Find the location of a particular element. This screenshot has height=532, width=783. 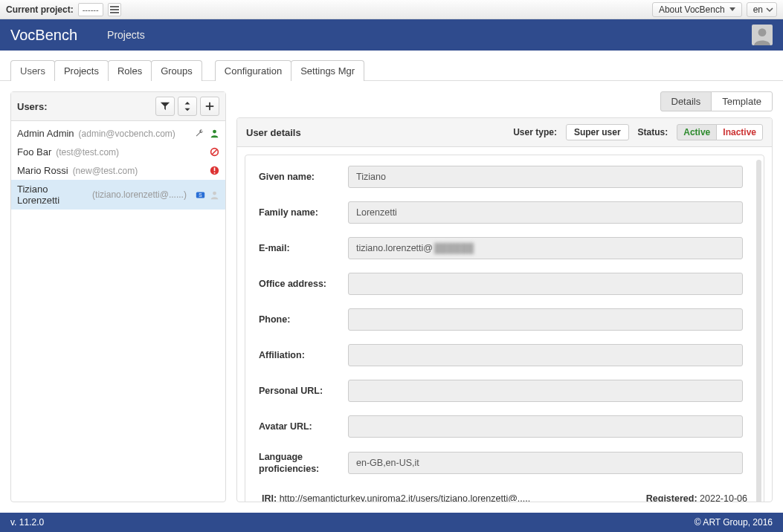

brand: VocBench is located at coordinates (44, 36).